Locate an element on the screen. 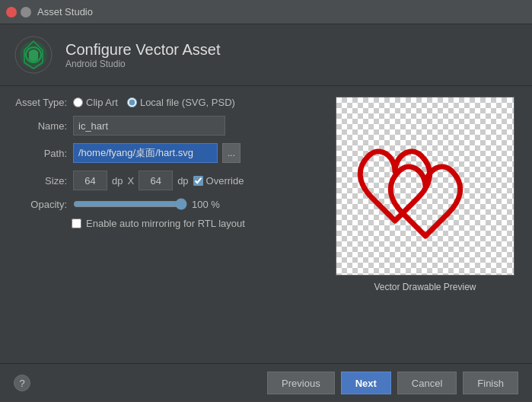 This screenshot has width=532, height=402. close-button is located at coordinates (11, 12).